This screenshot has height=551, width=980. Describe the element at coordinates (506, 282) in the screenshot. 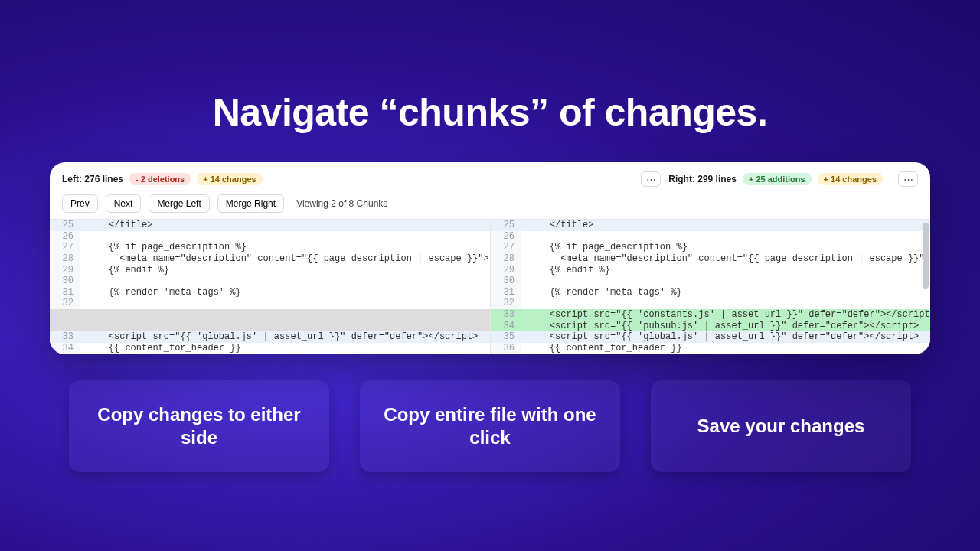

I see `line-number: 30` at that location.